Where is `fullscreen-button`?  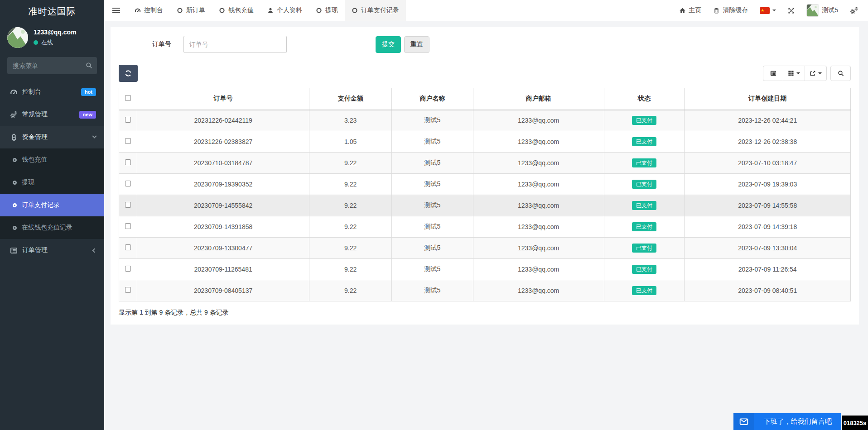 fullscreen-button is located at coordinates (791, 10).